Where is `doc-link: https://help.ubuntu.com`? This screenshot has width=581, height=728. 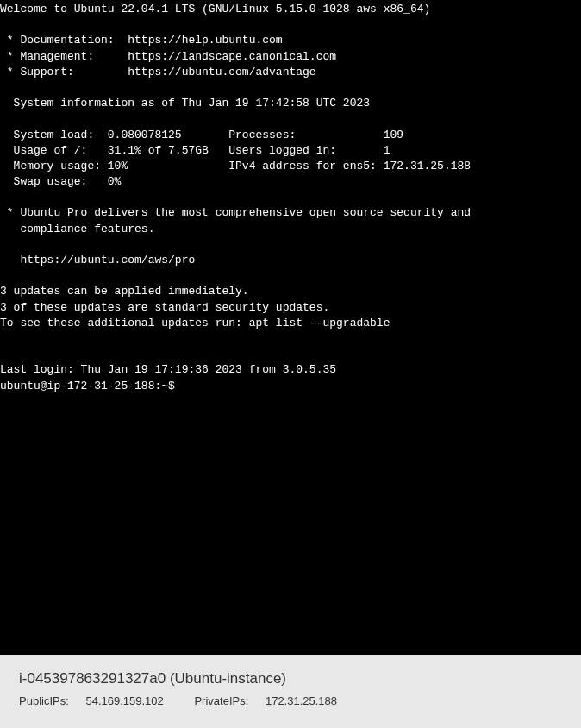
doc-link: https://help.ubuntu.com is located at coordinates (205, 40).